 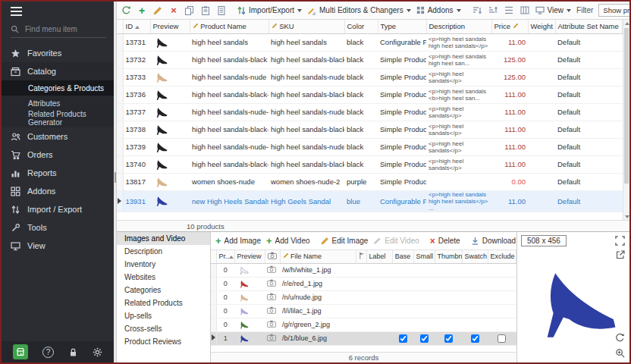 I want to click on scroll-down-icon, so click(x=626, y=217).